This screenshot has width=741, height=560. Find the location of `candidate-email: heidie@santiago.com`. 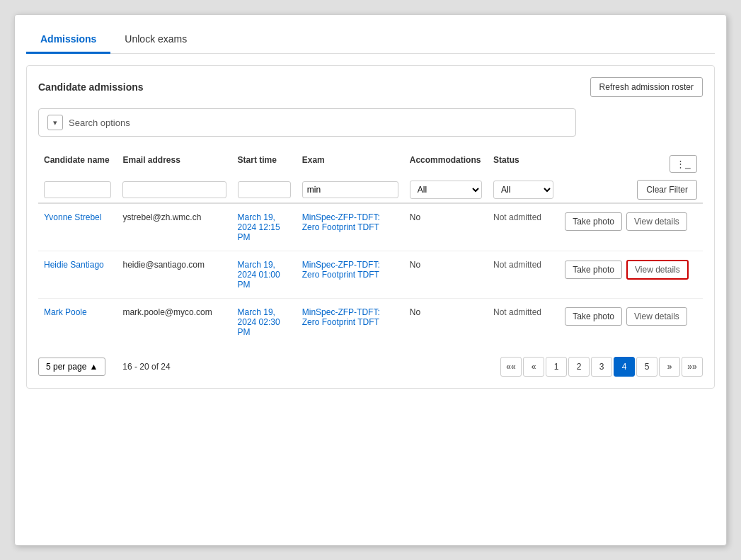

candidate-email: heidie@santiago.com is located at coordinates (174, 275).